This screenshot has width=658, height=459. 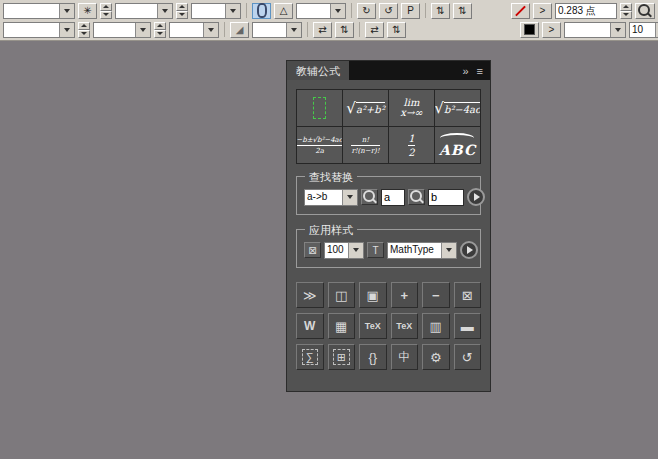 What do you see at coordinates (284, 11) in the screenshot?
I see `triangle-button: △` at bounding box center [284, 11].